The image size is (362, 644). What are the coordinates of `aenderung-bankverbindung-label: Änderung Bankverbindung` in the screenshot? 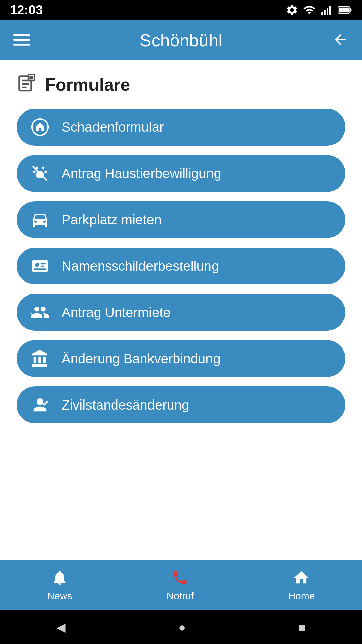 It's located at (141, 359).